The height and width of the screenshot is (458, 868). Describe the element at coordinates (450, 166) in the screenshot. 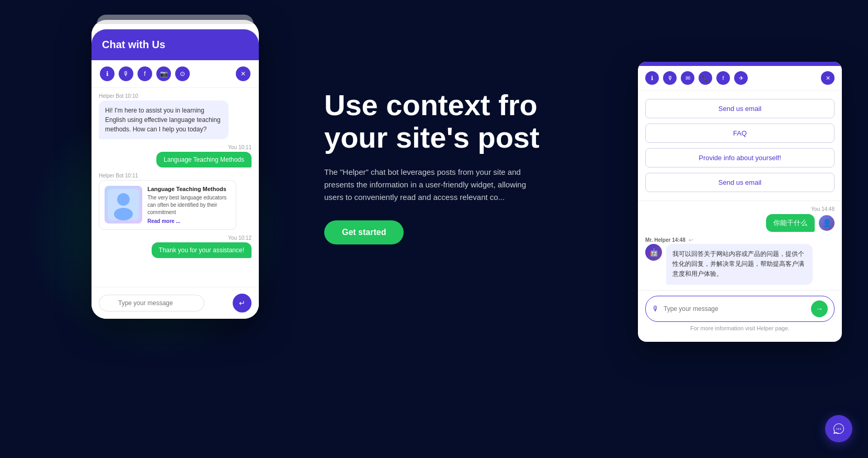

I see `hero-section: Use context froyour site's post The "Hel…` at that location.